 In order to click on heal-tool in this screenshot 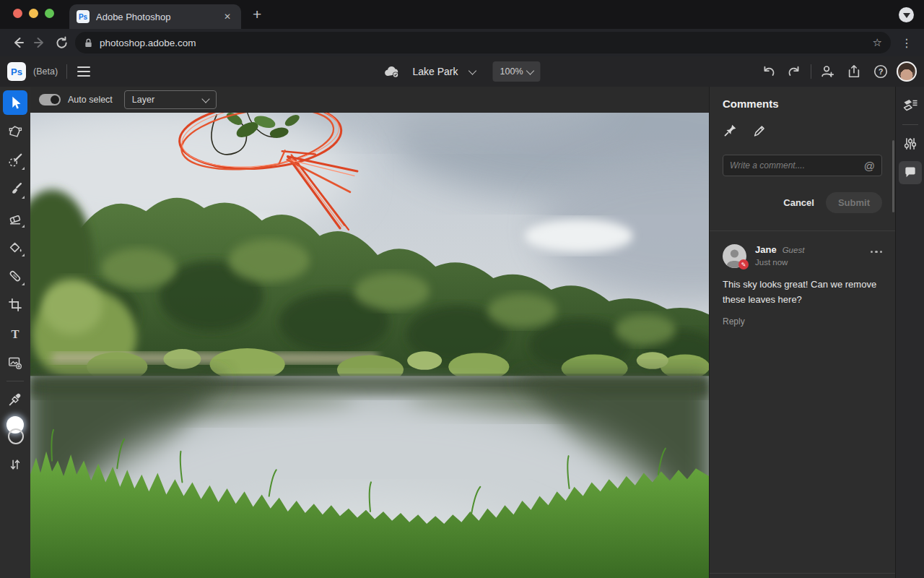, I will do `click(15, 276)`.